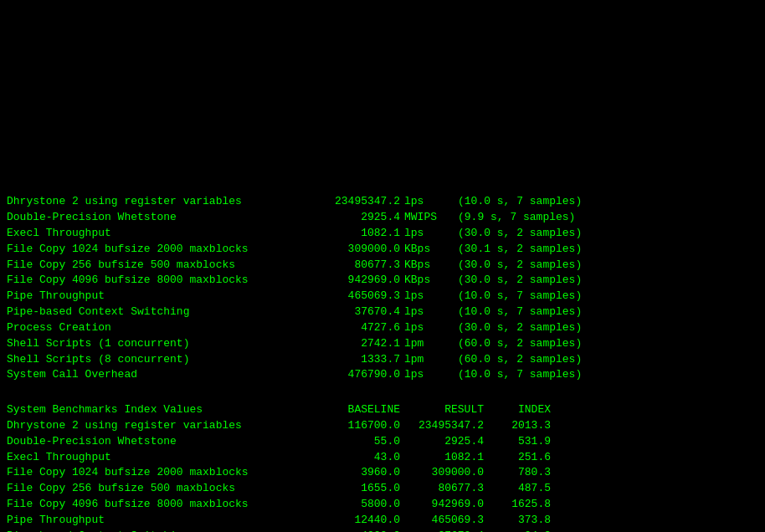 This screenshot has width=765, height=532. Describe the element at coordinates (354, 505) in the screenshot. I see `index-row-baseline: 5800.0` at that location.